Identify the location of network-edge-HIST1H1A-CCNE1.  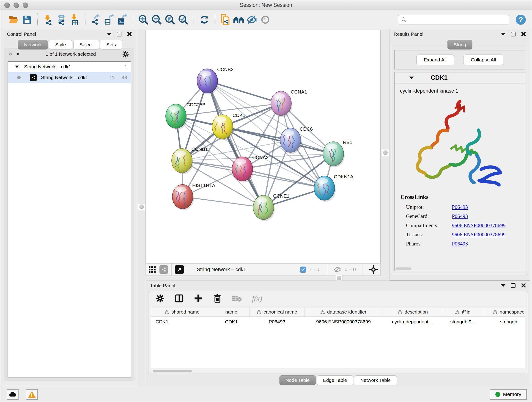
(223, 202).